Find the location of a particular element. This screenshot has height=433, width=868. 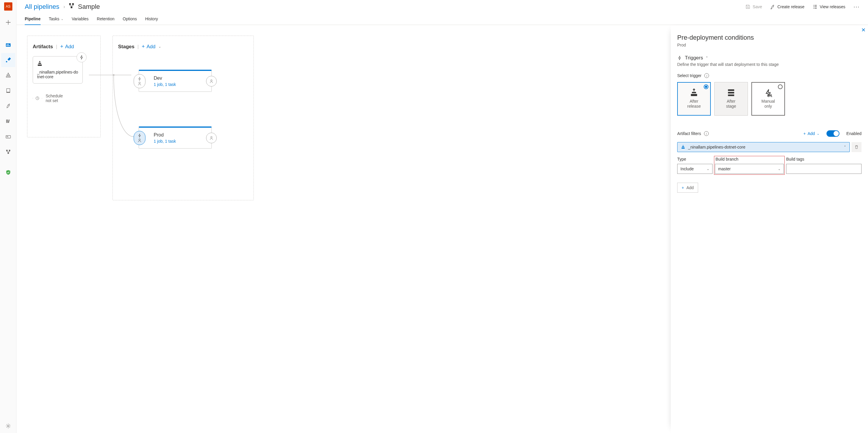

panel-title: Pre-deployment conditions is located at coordinates (770, 38).